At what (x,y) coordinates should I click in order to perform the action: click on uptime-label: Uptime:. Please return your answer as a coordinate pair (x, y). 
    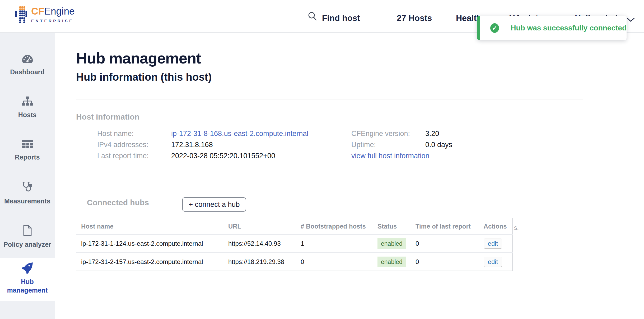
    Looking at the image, I should click on (363, 145).